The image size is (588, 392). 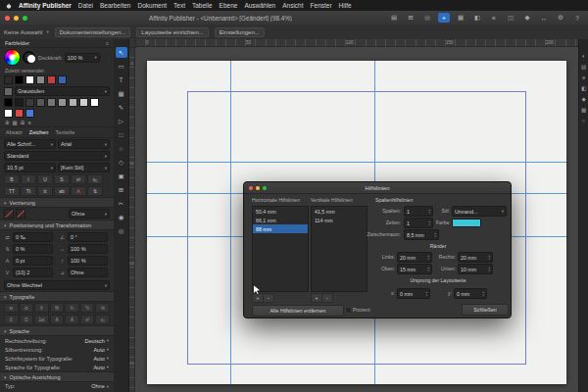 I want to click on menu-item: Ebene, so click(x=229, y=6).